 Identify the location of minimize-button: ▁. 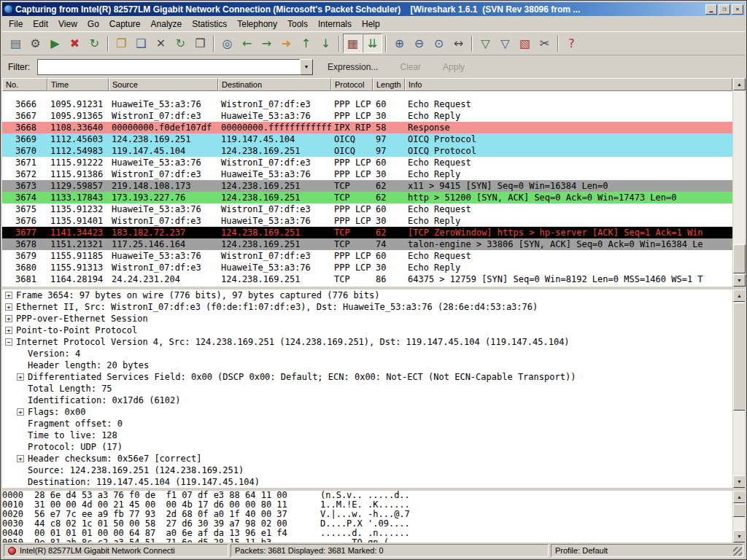
(711, 9).